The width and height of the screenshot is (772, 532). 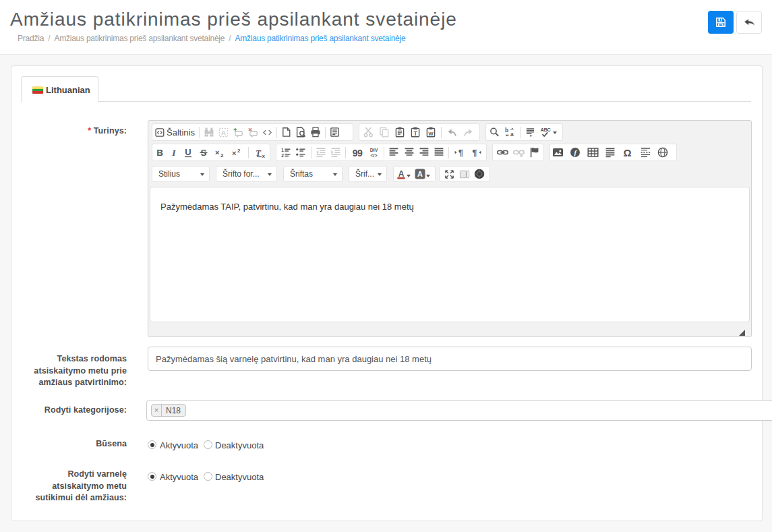 What do you see at coordinates (374, 150) in the screenshot?
I see `svg-text: DIV` at bounding box center [374, 150].